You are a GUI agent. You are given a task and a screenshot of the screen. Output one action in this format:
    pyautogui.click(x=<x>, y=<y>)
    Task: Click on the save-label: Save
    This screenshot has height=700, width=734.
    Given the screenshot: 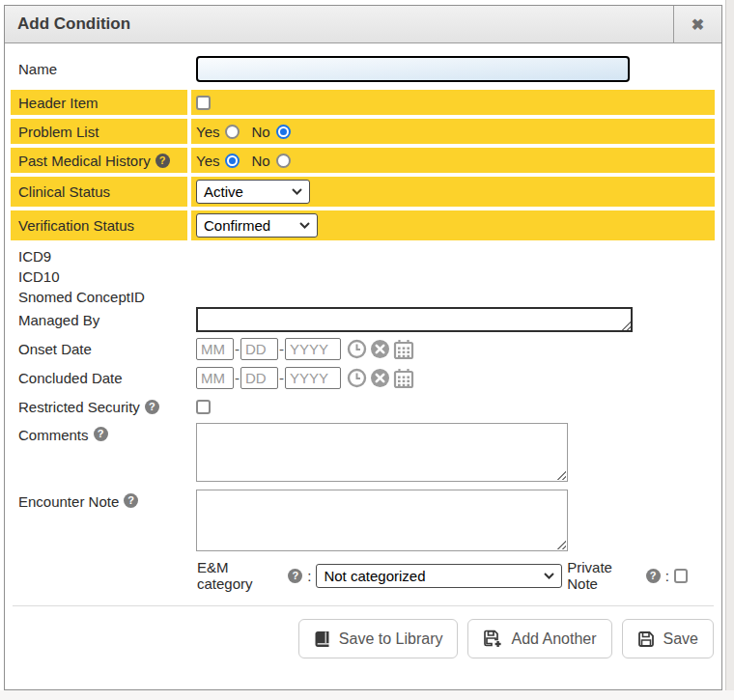 What is the action you would take?
    pyautogui.click(x=681, y=639)
    